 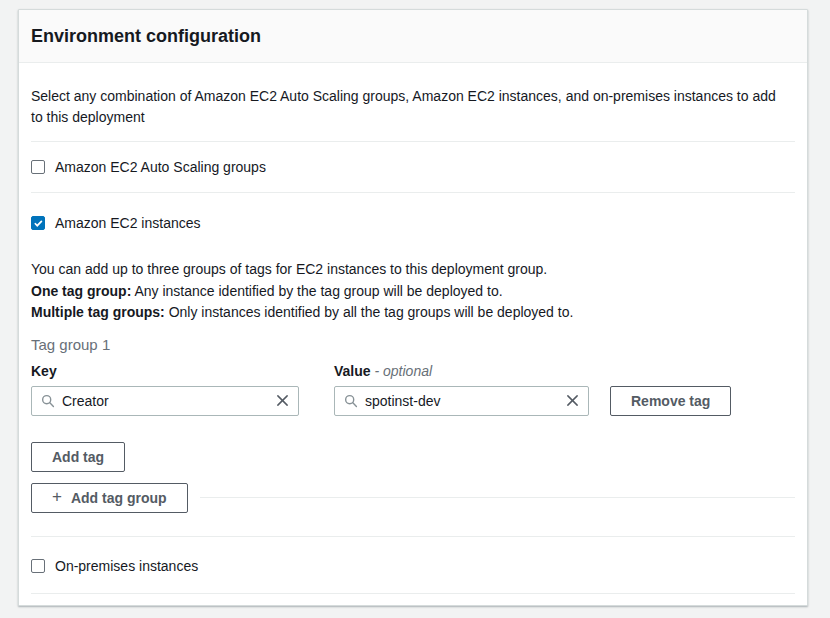 What do you see at coordinates (165, 401) in the screenshot?
I see `key-input-box` at bounding box center [165, 401].